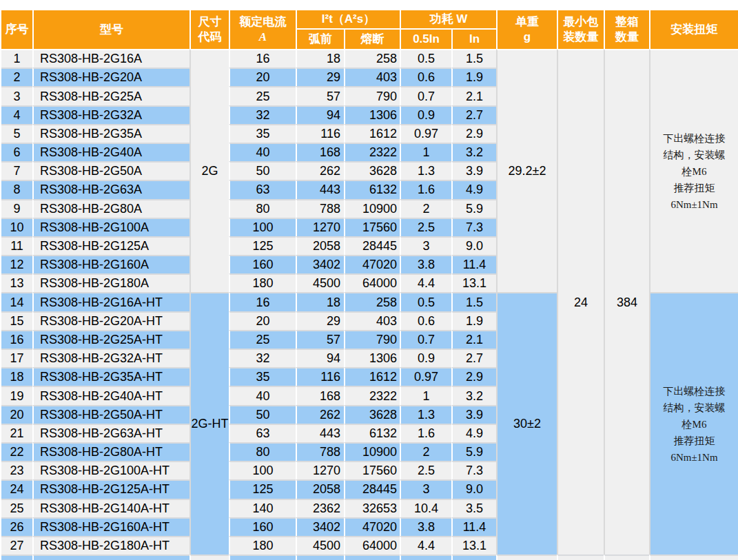 This screenshot has width=738, height=560. I want to click on cell-rated-current: 125, so click(262, 245).